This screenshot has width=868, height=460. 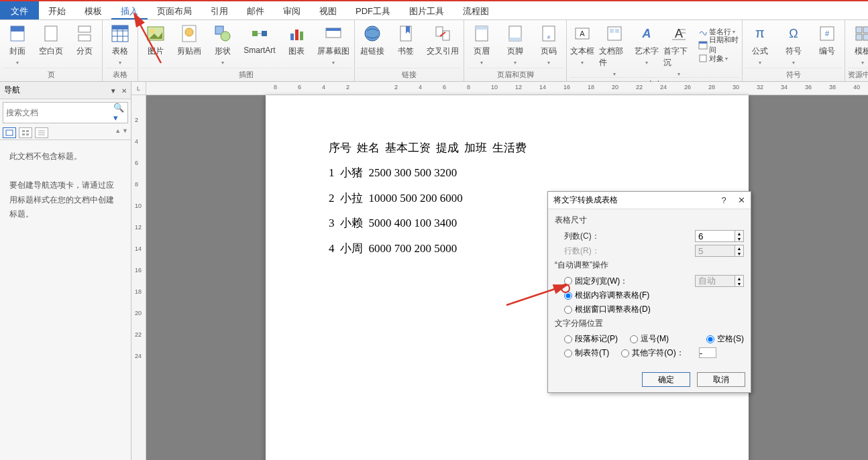 What do you see at coordinates (189, 34) in the screenshot?
I see `clipart-icon` at bounding box center [189, 34].